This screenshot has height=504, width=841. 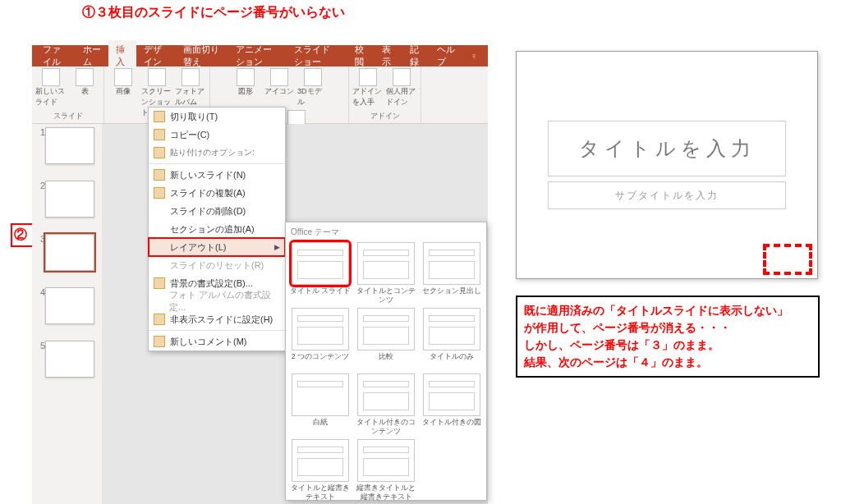 What do you see at coordinates (385, 95) in the screenshot?
I see `ribbon-group-アドイン: アドインを入手個人用アドインアドイン` at bounding box center [385, 95].